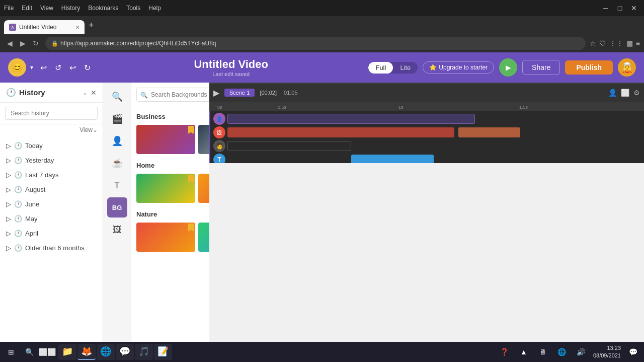  Describe the element at coordinates (341, 132) in the screenshot. I see `bg-red-block` at that location.